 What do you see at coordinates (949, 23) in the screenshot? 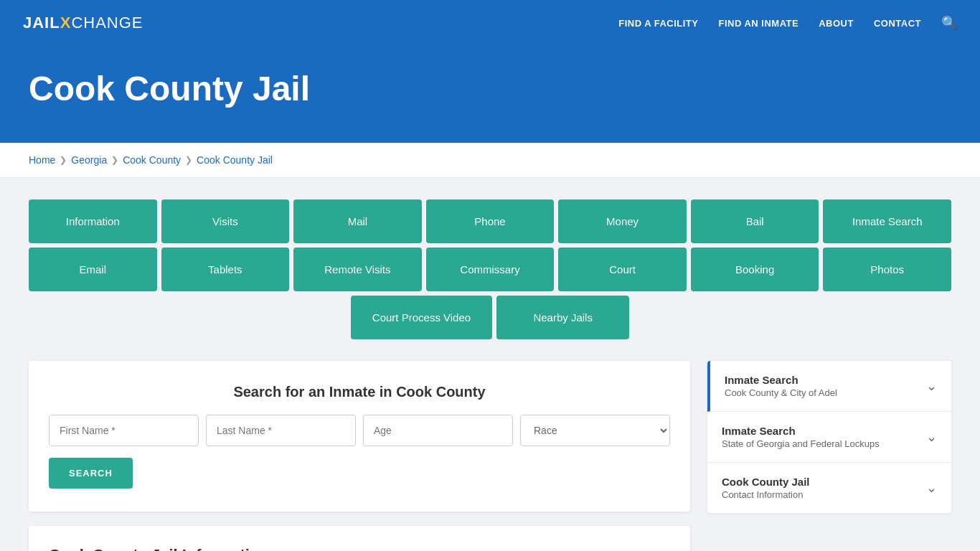
I see `search-icon-button: 🔍` at bounding box center [949, 23].